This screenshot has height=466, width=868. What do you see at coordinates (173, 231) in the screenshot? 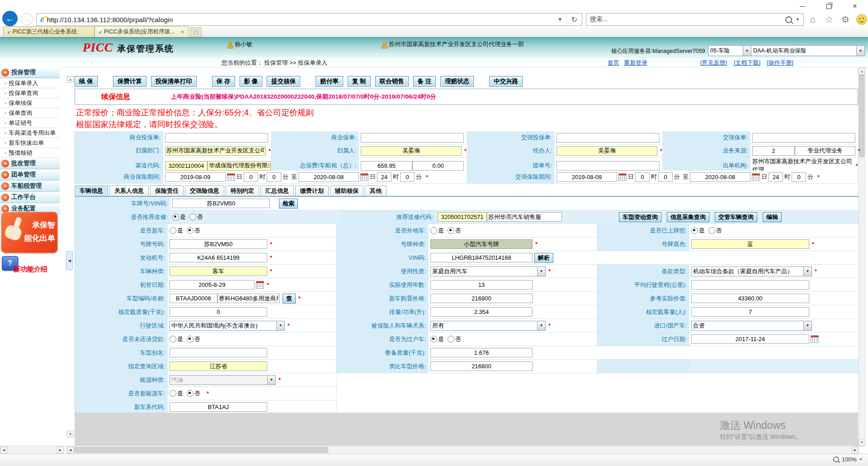
I see `radio-new-yes` at bounding box center [173, 231].